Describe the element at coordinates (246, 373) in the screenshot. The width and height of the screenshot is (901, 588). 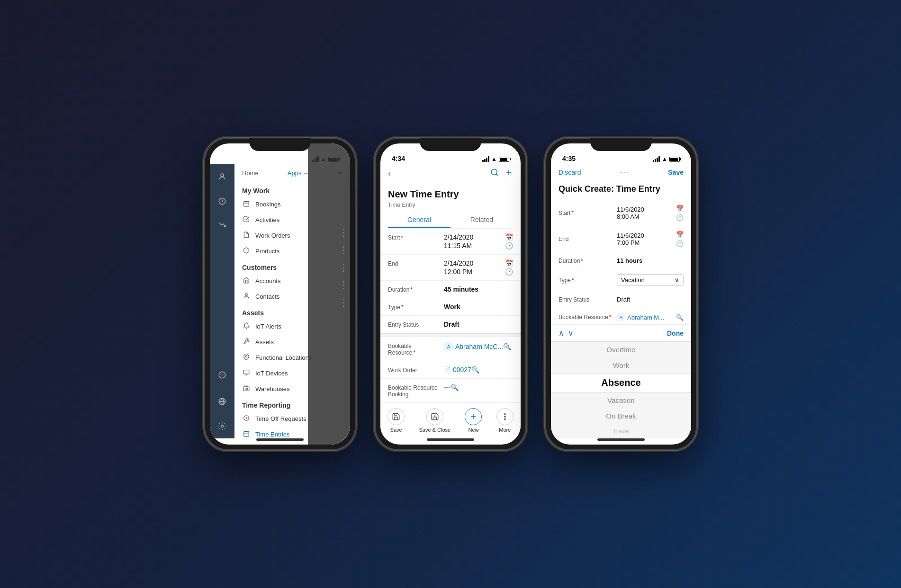
I see `iot-devices-icon` at that location.